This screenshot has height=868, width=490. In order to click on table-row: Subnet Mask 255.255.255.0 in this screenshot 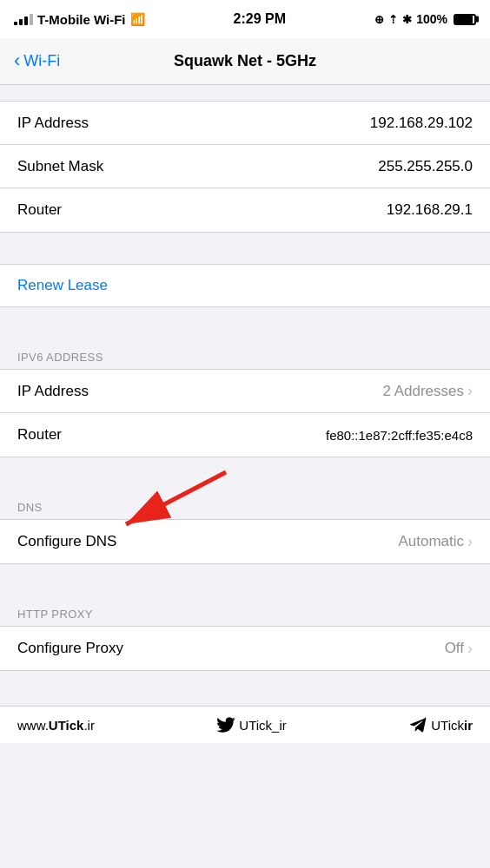, I will do `click(245, 167)`.